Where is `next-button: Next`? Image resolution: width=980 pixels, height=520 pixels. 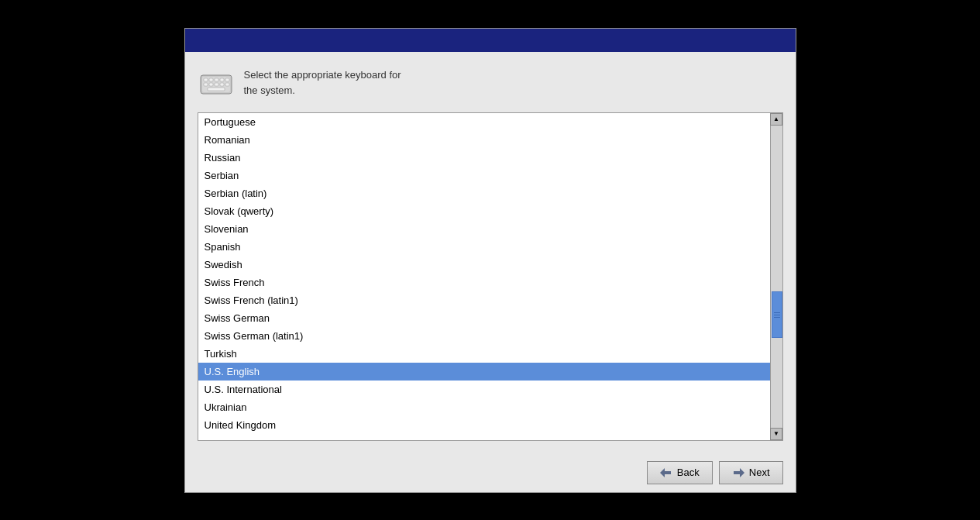 next-button: Next is located at coordinates (751, 473).